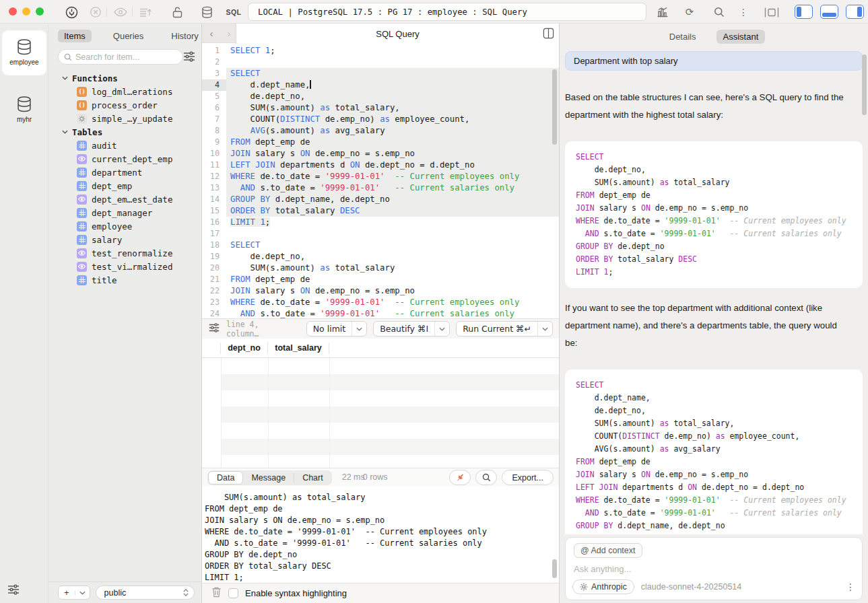 This screenshot has width=868, height=603. Describe the element at coordinates (380, 153) in the screenshot. I see `editor-line: 10JOIN salary s ON de.emp_no = s.emp_no` at that location.